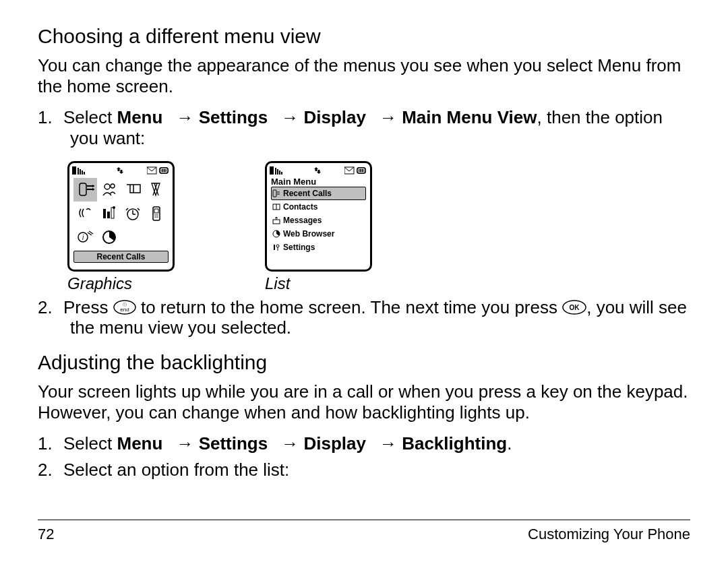 The height and width of the screenshot is (562, 728). What do you see at coordinates (318, 220) in the screenshot?
I see `list-item-messages: Messages` at bounding box center [318, 220].